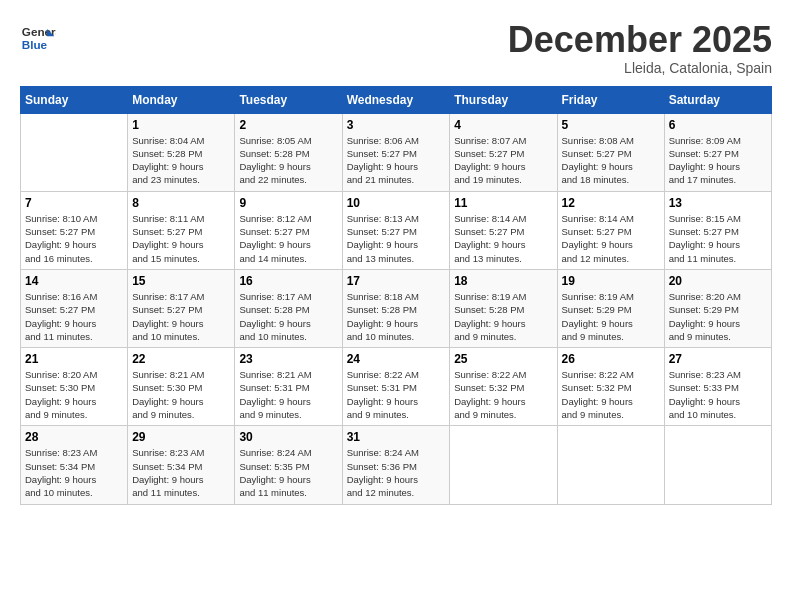 This screenshot has width=792, height=612. Describe the element at coordinates (288, 472) in the screenshot. I see `cell-info: Sunrise: 8:24 AM Sunset: 5:35 PM Dayligh…` at that location.